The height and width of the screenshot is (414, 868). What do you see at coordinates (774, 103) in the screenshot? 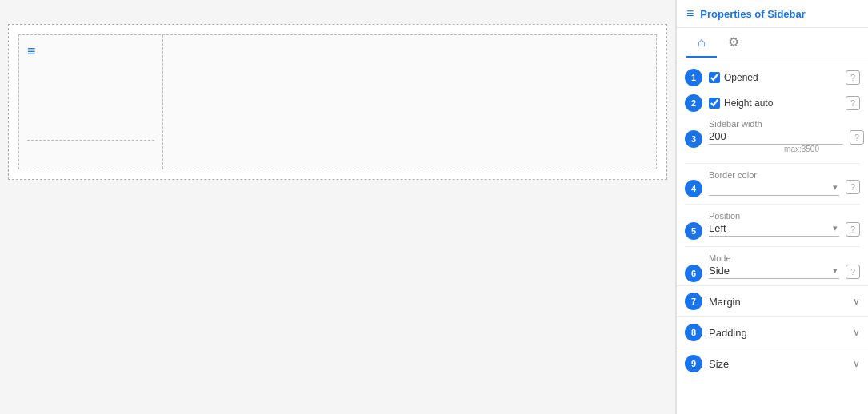
I see `height-auto-checkbox-label: Height auto` at bounding box center [774, 103].